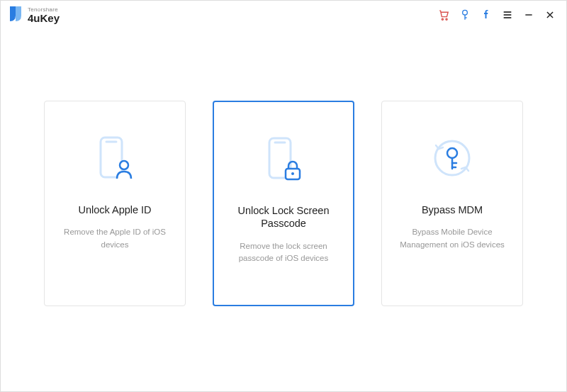 Image resolution: width=567 pixels, height=392 pixels. What do you see at coordinates (284, 203) in the screenshot?
I see `card-unlock-lock-screen: Unlock Lock Screen Passcode Remove the l…` at bounding box center [284, 203].